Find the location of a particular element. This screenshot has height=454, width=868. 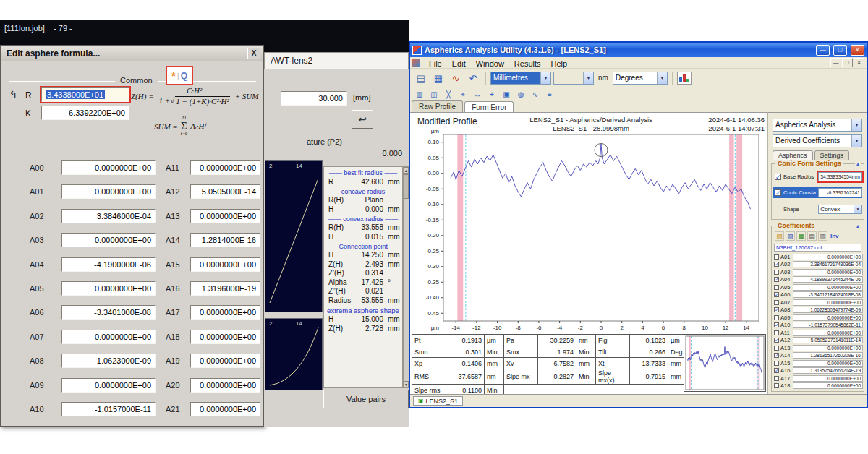

coefficient-row: ✓A125.05052373141011E-14 is located at coordinates (819, 341).